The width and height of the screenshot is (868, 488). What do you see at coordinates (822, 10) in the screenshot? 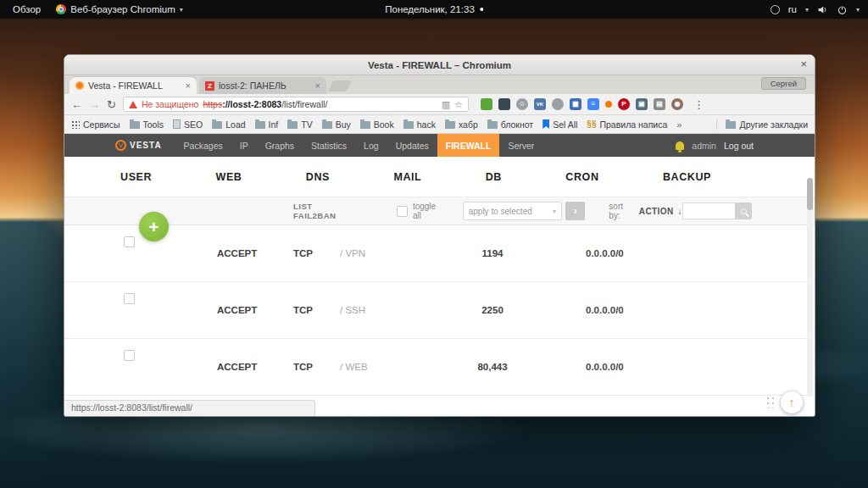
I see `volume-icon` at bounding box center [822, 10].